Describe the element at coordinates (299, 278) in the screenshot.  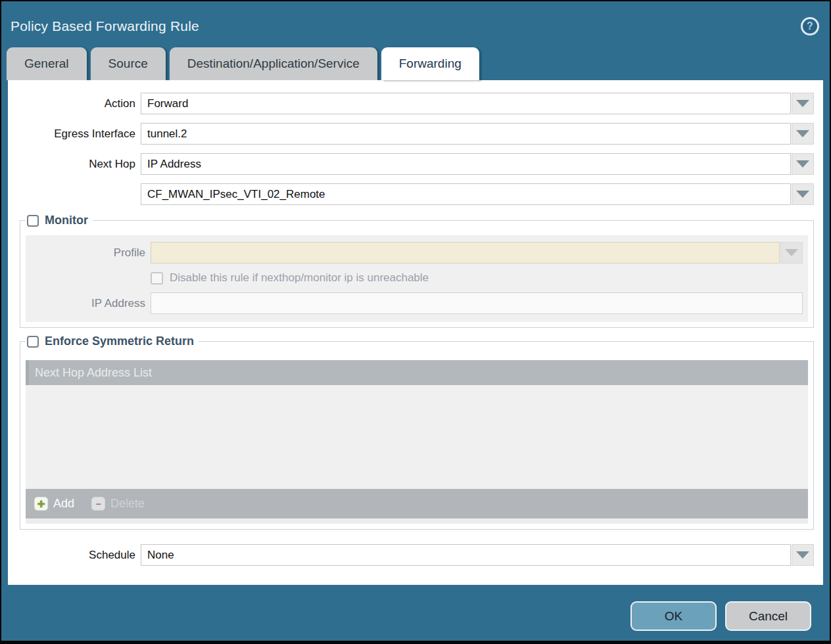
I see `disable-rule-label: Disable this rule if nexthop/monitor ip …` at that location.